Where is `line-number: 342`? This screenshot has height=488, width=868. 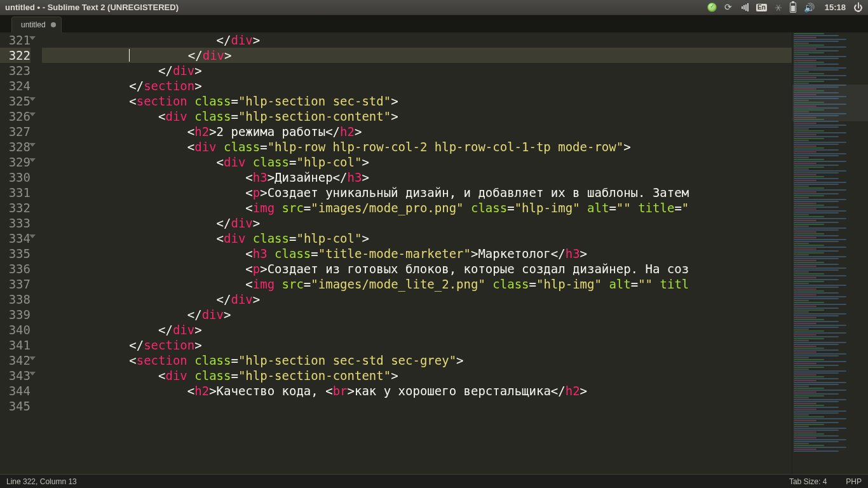
line-number: 342 is located at coordinates (15, 360).